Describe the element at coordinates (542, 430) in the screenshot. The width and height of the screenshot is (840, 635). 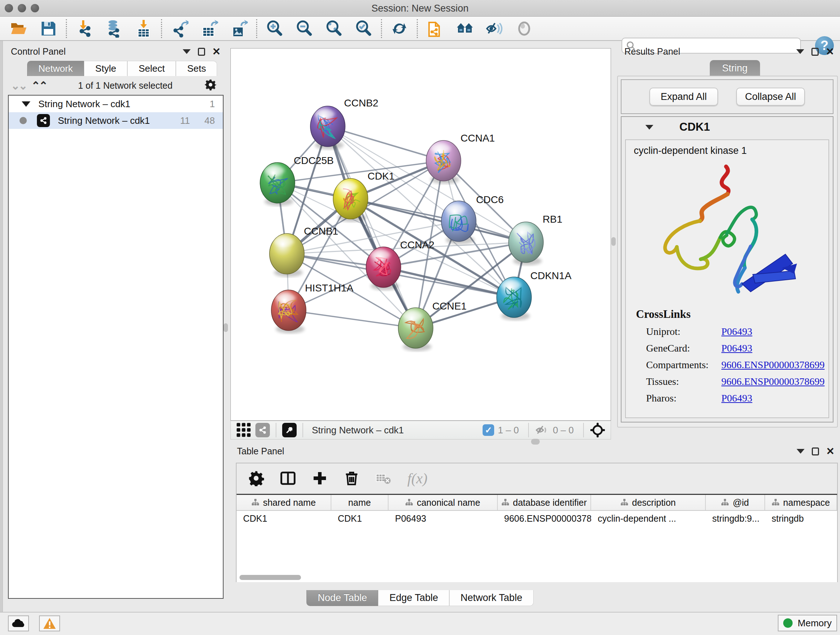
I see `hidden-eye-icon` at that location.